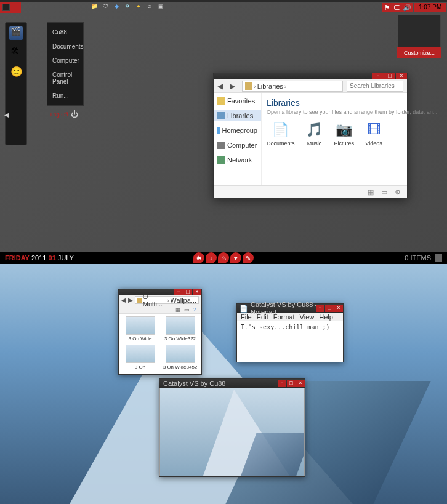  Describe the element at coordinates (248, 258) in the screenshot. I see `badge-wrench-icon: ✎` at that location.